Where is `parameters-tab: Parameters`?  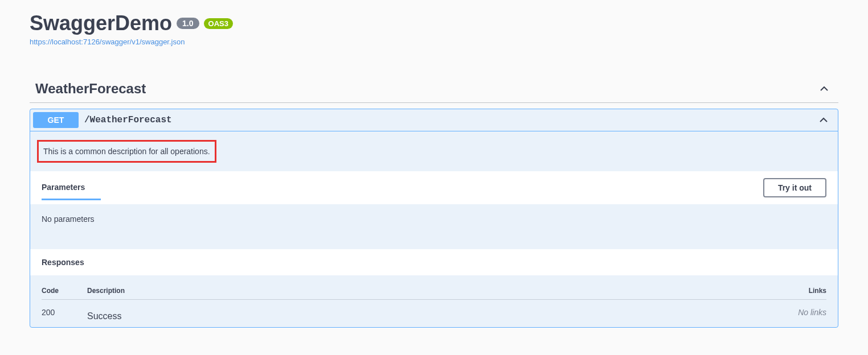
parameters-tab: Parameters is located at coordinates (71, 191).